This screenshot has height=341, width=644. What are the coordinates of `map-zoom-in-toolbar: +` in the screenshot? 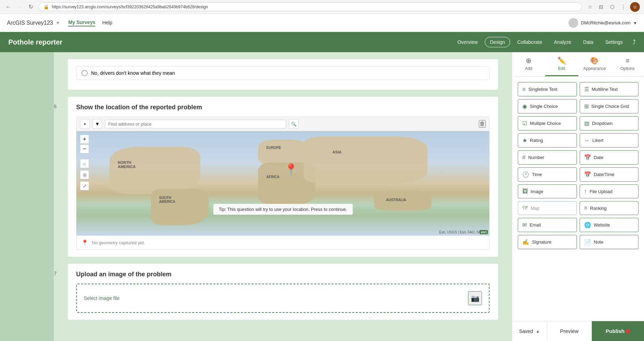 It's located at (85, 124).